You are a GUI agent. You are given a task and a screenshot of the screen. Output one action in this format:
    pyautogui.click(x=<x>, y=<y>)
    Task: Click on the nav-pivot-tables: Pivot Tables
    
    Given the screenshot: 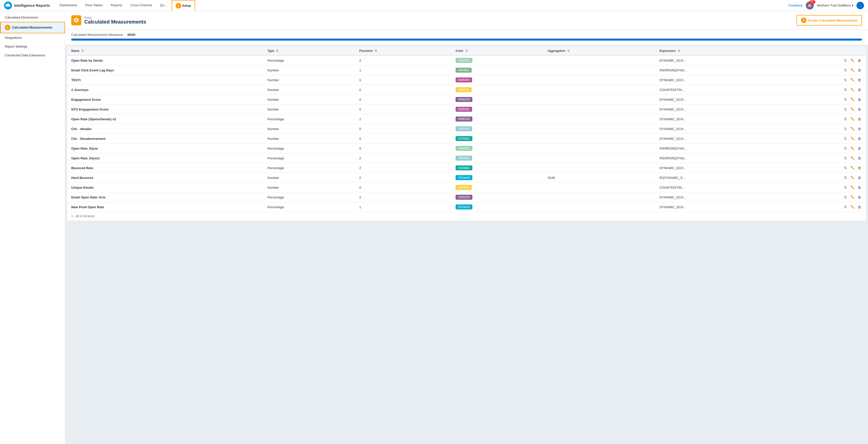 What is the action you would take?
    pyautogui.click(x=94, y=5)
    